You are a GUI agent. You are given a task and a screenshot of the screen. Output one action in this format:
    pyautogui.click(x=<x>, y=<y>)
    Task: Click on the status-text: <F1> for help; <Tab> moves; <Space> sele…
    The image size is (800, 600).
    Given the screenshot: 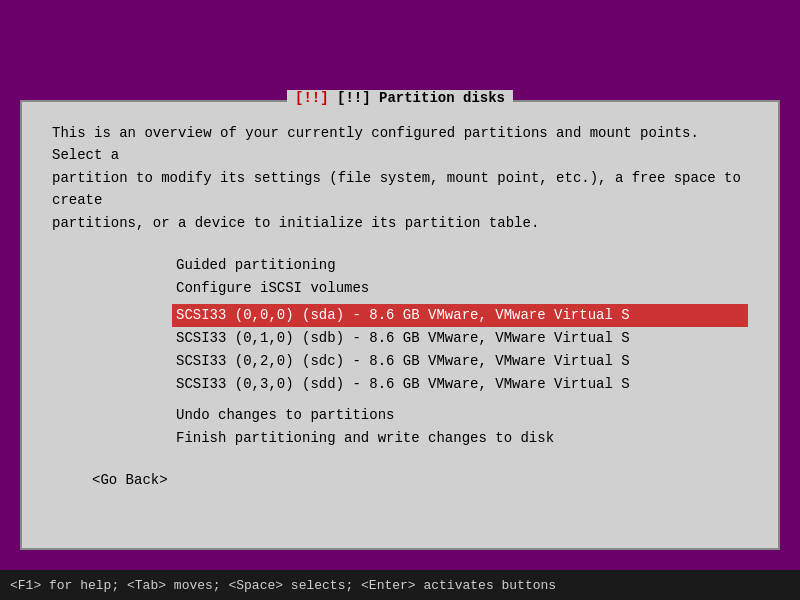 What is the action you would take?
    pyautogui.click(x=283, y=586)
    